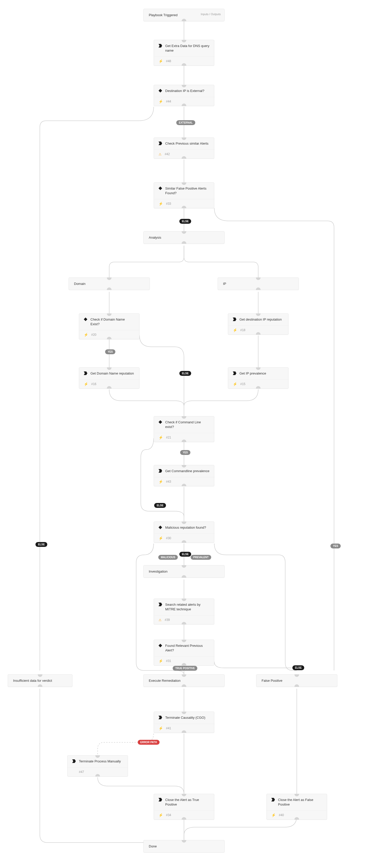 Image resolution: width=370 pixels, height=868 pixels. Describe the element at coordinates (184, 148) in the screenshot. I see `node-42: Check Previous similar Alerts ⚠ #42` at that location.